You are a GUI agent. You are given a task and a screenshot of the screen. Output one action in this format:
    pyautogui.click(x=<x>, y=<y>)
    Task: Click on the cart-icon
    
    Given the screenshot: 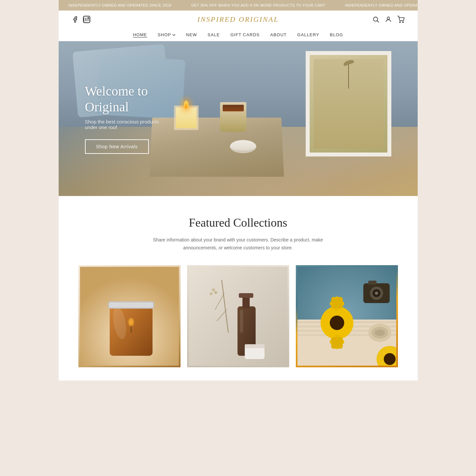 What is the action you would take?
    pyautogui.click(x=401, y=19)
    